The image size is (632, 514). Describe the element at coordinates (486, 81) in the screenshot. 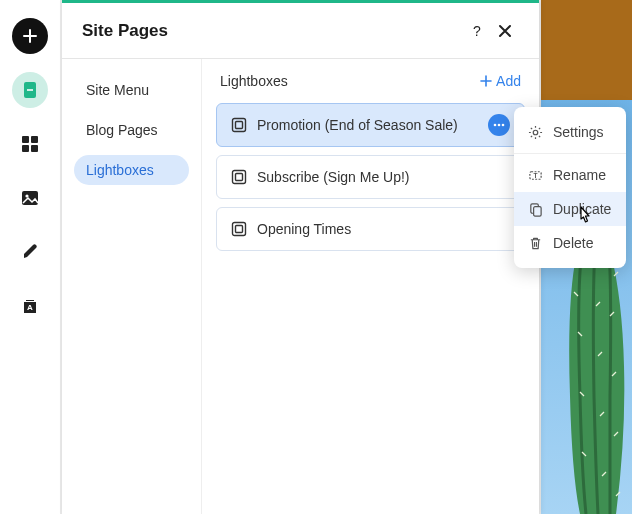

I see `plus-icon` at that location.